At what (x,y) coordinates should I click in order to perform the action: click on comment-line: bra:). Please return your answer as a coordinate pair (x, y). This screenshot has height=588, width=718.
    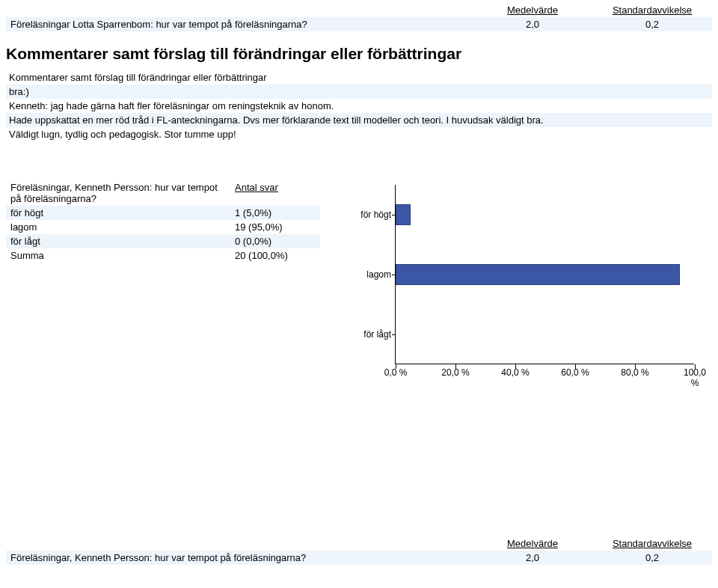
    Looking at the image, I should click on (359, 91).